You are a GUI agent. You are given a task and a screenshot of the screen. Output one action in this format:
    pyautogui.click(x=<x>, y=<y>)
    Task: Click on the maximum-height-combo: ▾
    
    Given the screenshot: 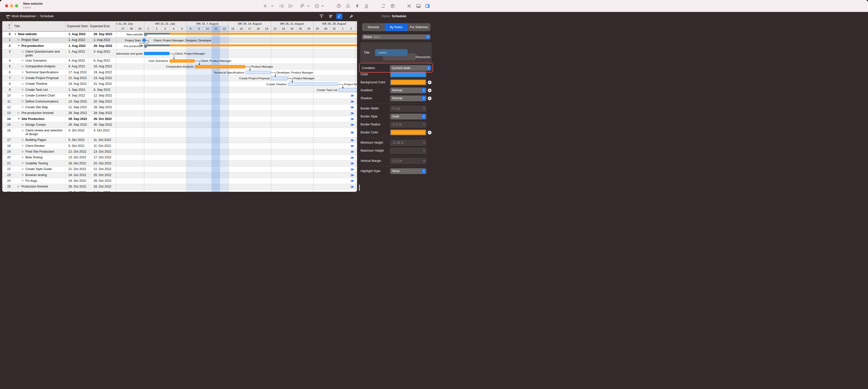 What is the action you would take?
    pyautogui.click(x=408, y=150)
    